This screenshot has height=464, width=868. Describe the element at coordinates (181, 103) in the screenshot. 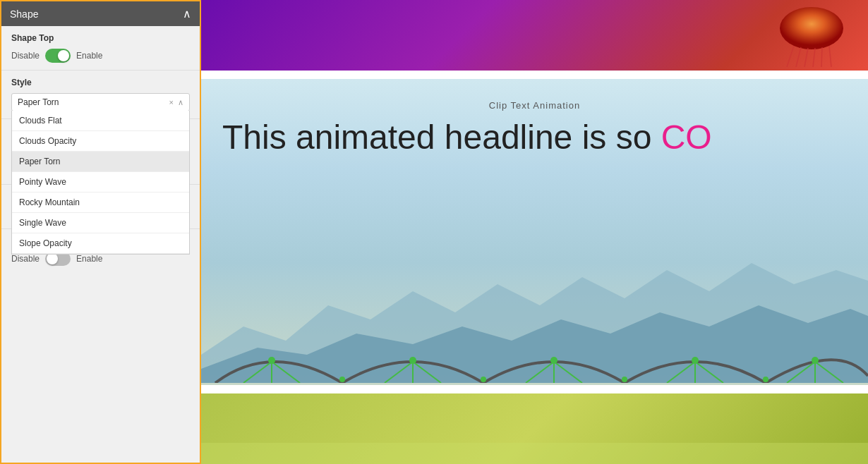

I see `style-collapse-icon: ∧` at that location.